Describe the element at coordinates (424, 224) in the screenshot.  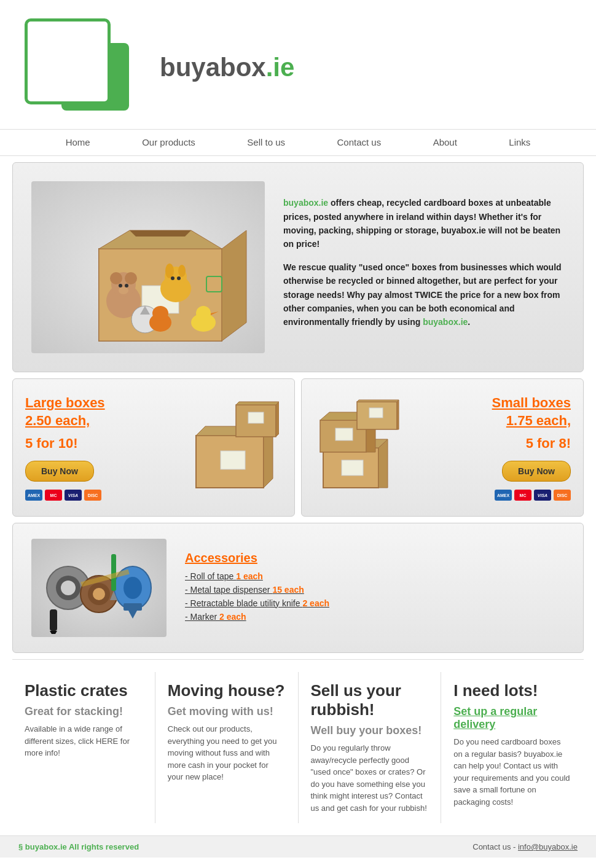
I see `hero-para1: buyabox.ie offers cheap, recycled cardbo…` at that location.